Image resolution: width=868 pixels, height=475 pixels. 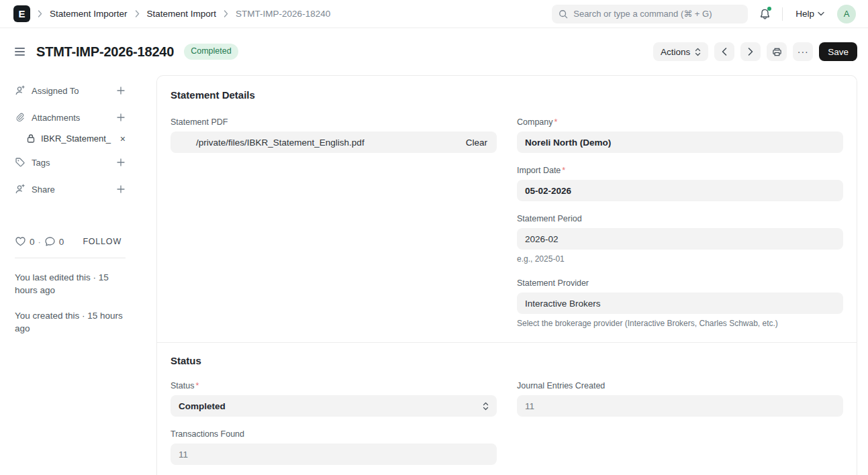 What do you see at coordinates (680, 406) in the screenshot?
I see `journal-entries-value: 11` at bounding box center [680, 406].